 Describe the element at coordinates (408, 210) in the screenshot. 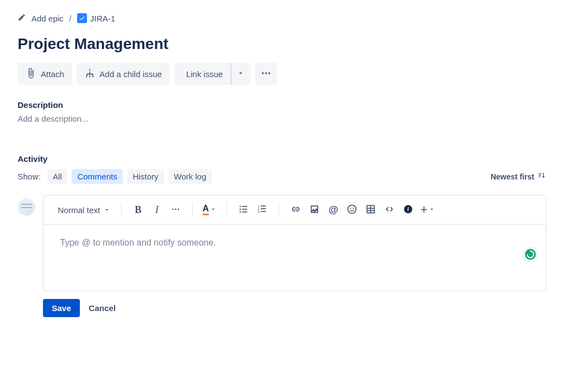

I see `info-panel-button: i` at that location.